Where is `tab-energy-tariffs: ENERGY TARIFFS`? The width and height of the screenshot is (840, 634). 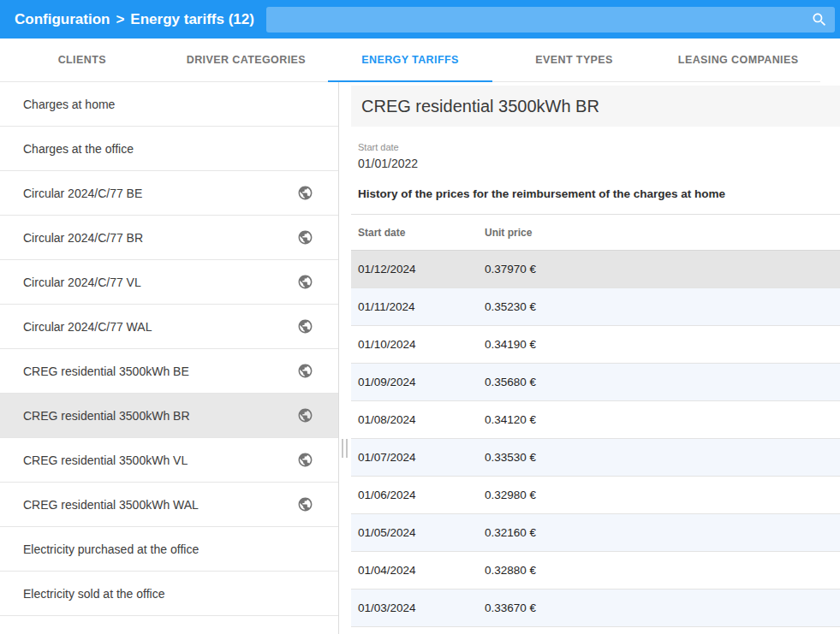 tab-energy-tariffs: ENERGY TARIFFS is located at coordinates (410, 60).